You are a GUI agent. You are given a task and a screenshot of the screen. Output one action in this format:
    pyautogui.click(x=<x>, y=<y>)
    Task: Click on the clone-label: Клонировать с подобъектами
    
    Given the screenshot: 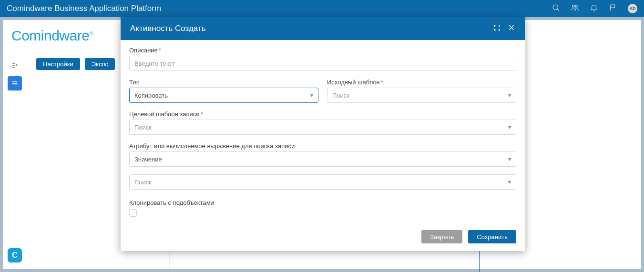 What is the action you would take?
    pyautogui.click(x=323, y=203)
    